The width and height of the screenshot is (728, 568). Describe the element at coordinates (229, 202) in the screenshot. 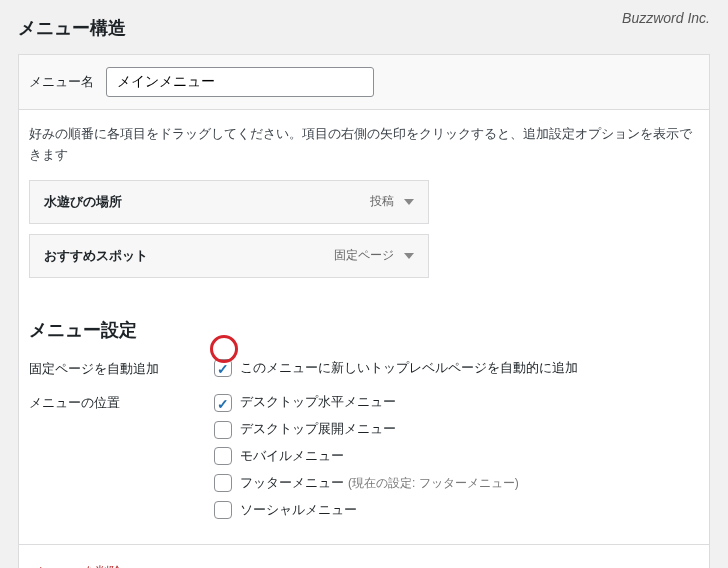

I see `menu-item: 水遊びの場所 投稿` at that location.